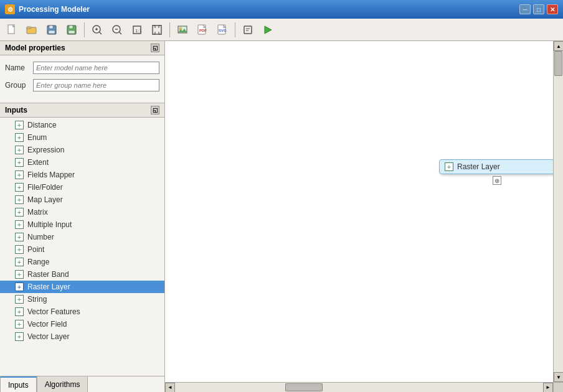 Image resolution: width=563 pixels, height=392 pixels. What do you see at coordinates (36, 250) in the screenshot?
I see `input-item-label: Point` at bounding box center [36, 250].